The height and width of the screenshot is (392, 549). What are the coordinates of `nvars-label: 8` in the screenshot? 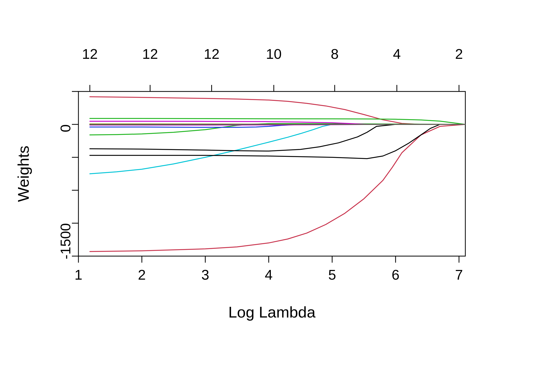 It's located at (335, 54).